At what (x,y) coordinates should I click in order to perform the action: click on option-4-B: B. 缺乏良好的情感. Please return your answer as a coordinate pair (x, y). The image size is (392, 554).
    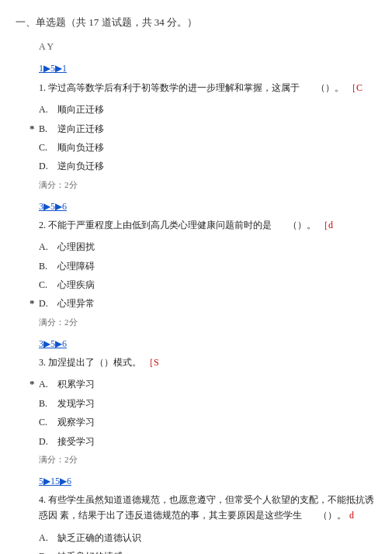
    Looking at the image, I should click on (208, 551).